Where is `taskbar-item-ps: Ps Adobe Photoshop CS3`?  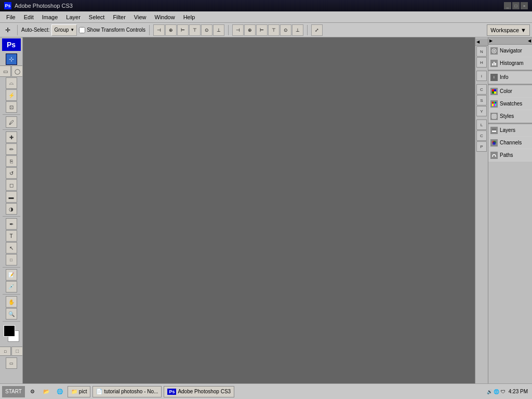 taskbar-item-ps: Ps Adobe Photoshop CS3 is located at coordinates (199, 392).